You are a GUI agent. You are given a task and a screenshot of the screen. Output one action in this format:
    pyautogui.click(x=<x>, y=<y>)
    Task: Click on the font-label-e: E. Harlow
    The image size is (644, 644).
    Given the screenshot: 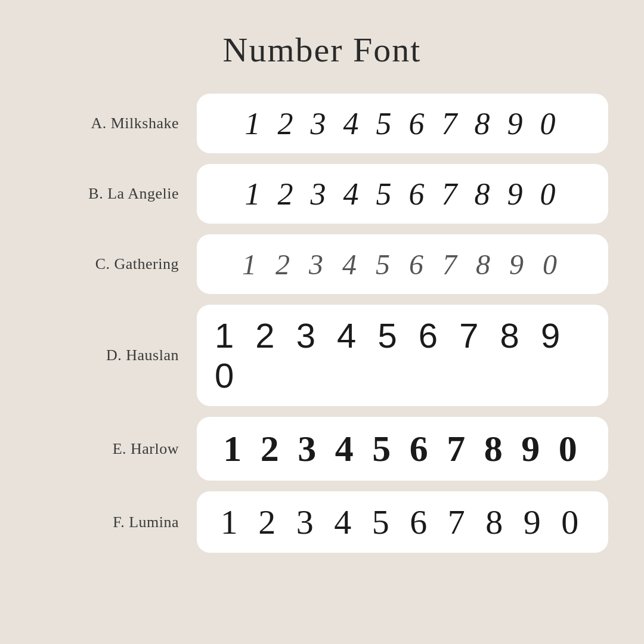 What is the action you would take?
    pyautogui.click(x=107, y=449)
    